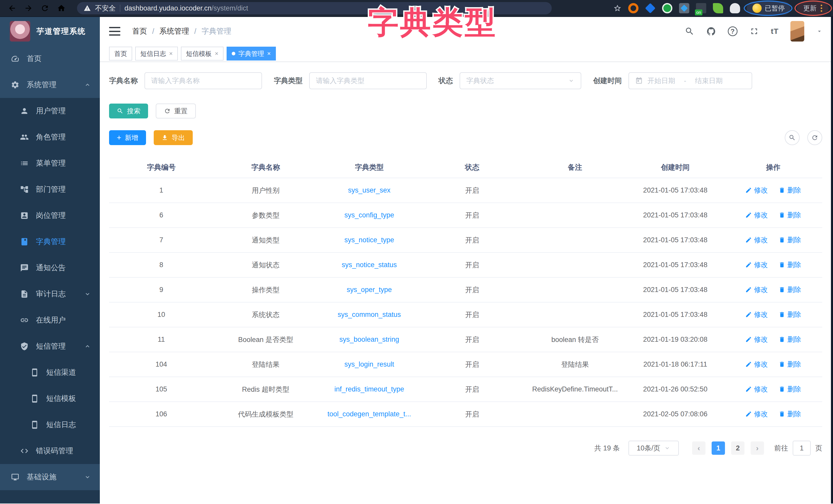 The image size is (833, 504). Describe the element at coordinates (369, 240) in the screenshot. I see `dict-type-link: sys_notice_type` at that location.